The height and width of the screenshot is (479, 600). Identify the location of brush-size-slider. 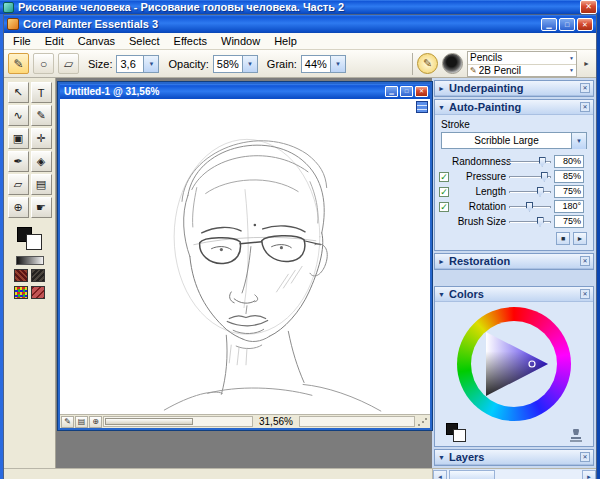
(530, 222).